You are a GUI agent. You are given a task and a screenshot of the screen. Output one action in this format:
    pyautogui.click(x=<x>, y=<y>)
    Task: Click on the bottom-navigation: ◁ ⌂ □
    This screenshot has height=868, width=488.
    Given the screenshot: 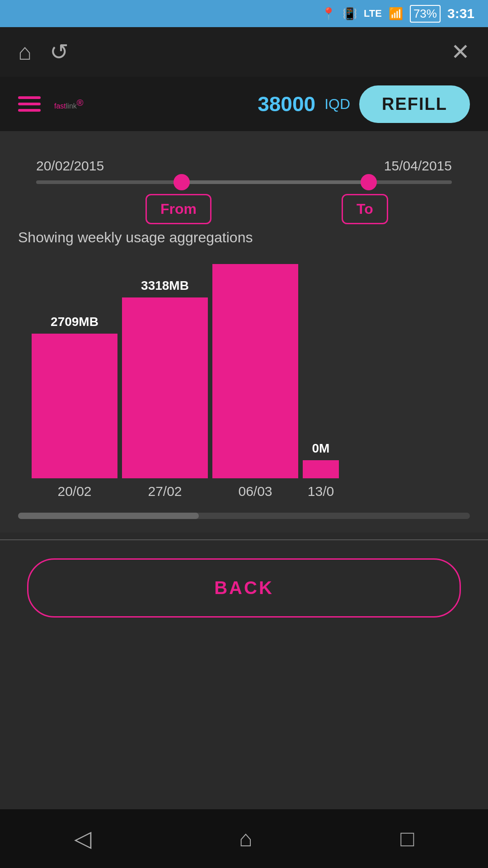 What is the action you would take?
    pyautogui.click(x=244, y=839)
    